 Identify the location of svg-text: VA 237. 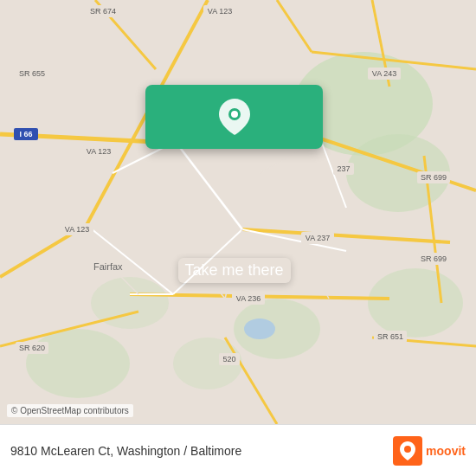
(318, 238).